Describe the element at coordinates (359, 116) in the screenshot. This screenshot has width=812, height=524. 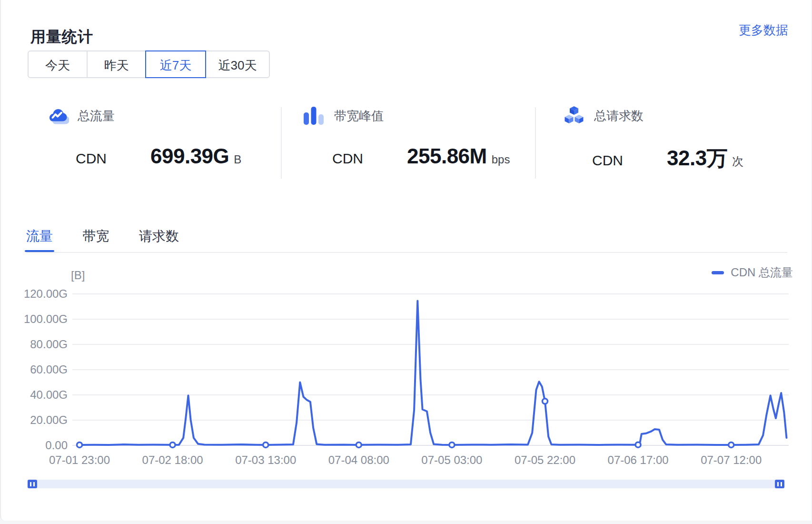
I see `stat-label: 带宽峰值` at that location.